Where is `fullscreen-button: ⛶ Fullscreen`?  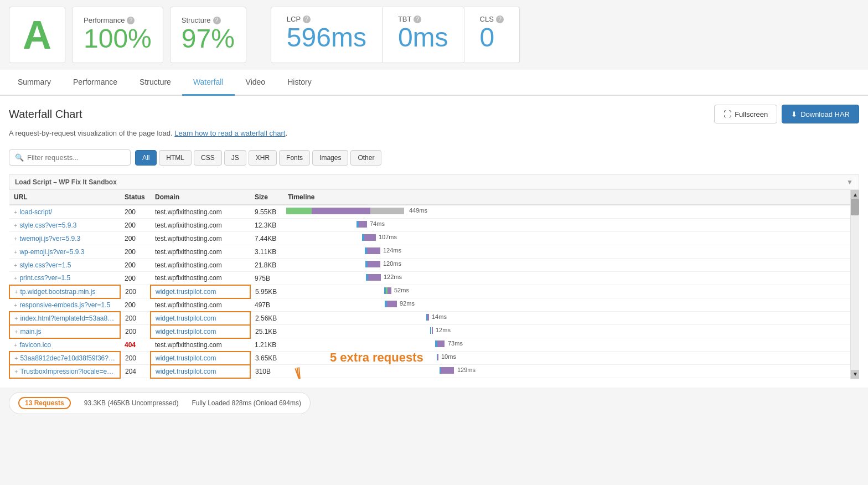
fullscreen-button: ⛶ Fullscreen is located at coordinates (746, 114).